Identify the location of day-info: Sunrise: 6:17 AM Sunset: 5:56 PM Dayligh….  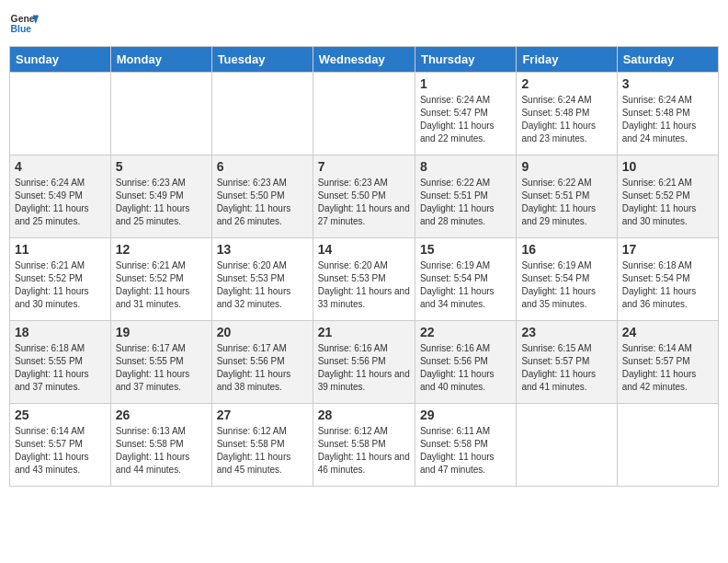
(263, 368).